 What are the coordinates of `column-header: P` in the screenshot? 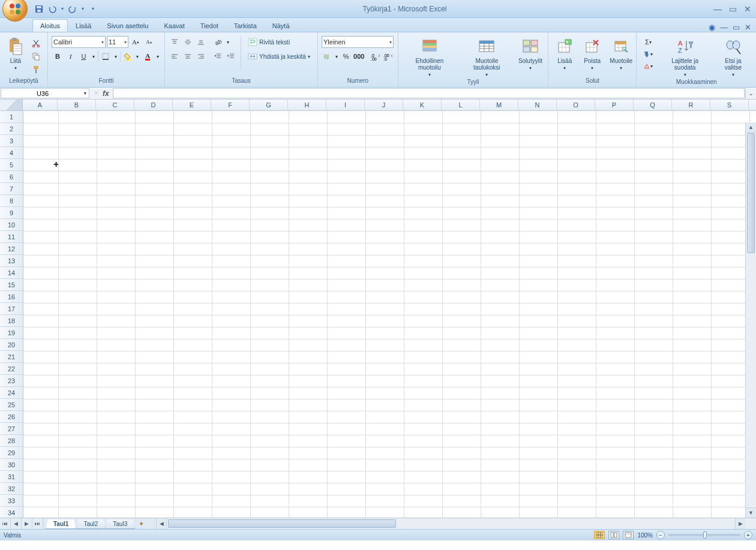 It's located at (614, 105).